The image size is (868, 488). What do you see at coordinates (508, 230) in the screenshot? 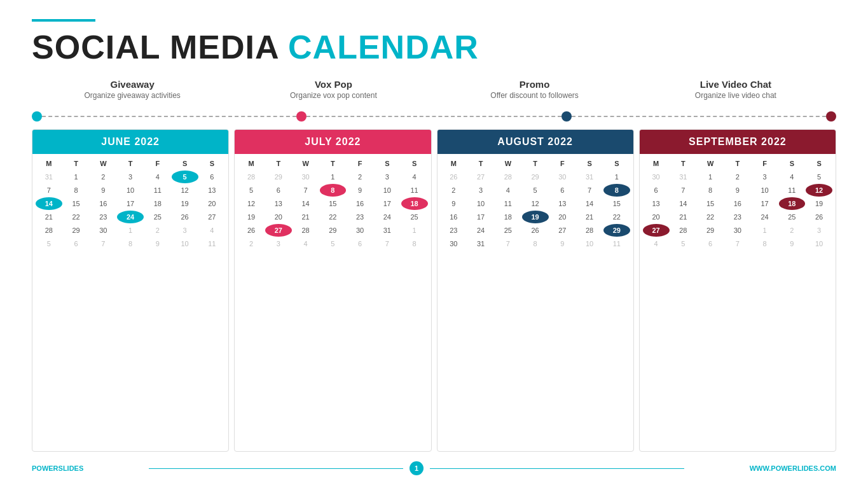
I see `calendar-day-cell: 25` at bounding box center [508, 230].